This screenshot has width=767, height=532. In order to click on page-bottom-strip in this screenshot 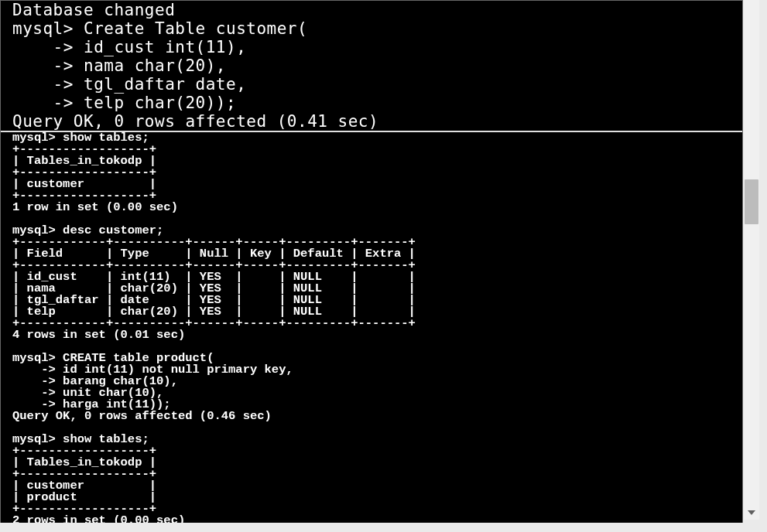, I will do `click(384, 527)`.